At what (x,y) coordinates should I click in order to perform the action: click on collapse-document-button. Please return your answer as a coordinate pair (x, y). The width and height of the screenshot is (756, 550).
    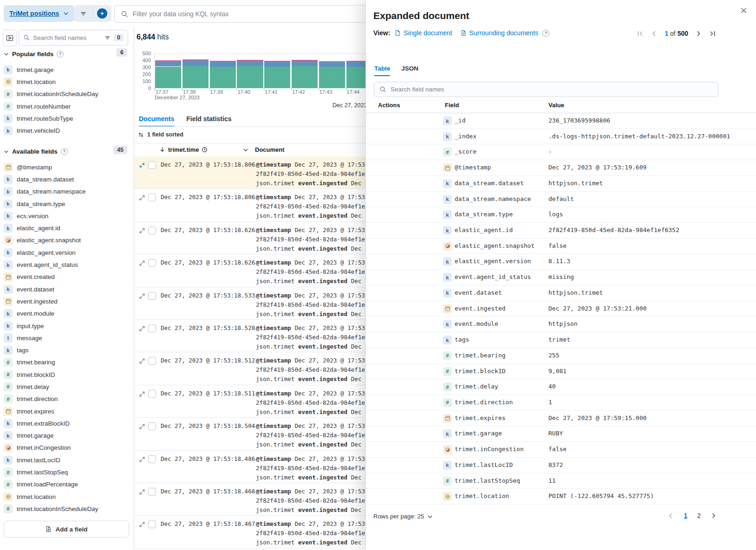
    Looking at the image, I should click on (142, 165).